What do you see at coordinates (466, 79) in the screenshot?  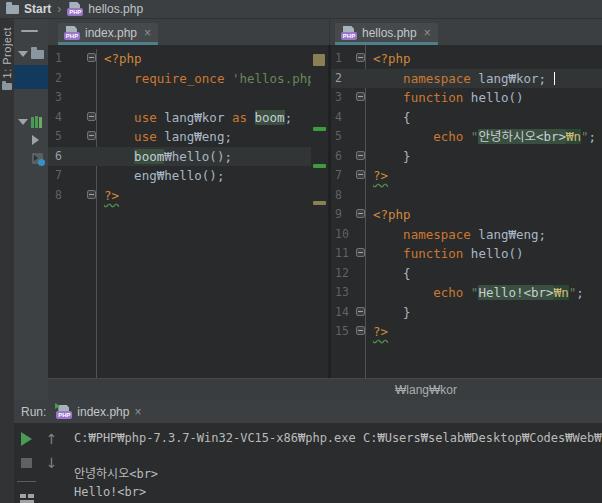 I see `code-line: 2 namespace lang₩kor;` at bounding box center [466, 79].